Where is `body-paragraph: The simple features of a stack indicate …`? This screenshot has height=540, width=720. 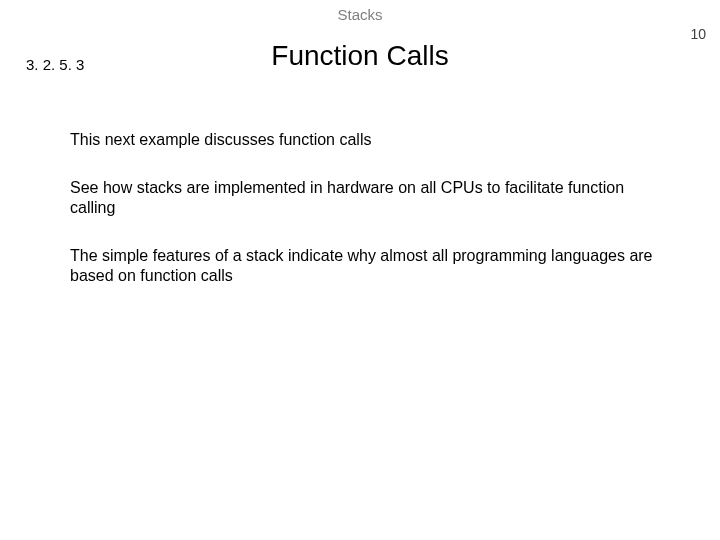
body-paragraph: The simple features of a stack indicate … is located at coordinates (365, 266).